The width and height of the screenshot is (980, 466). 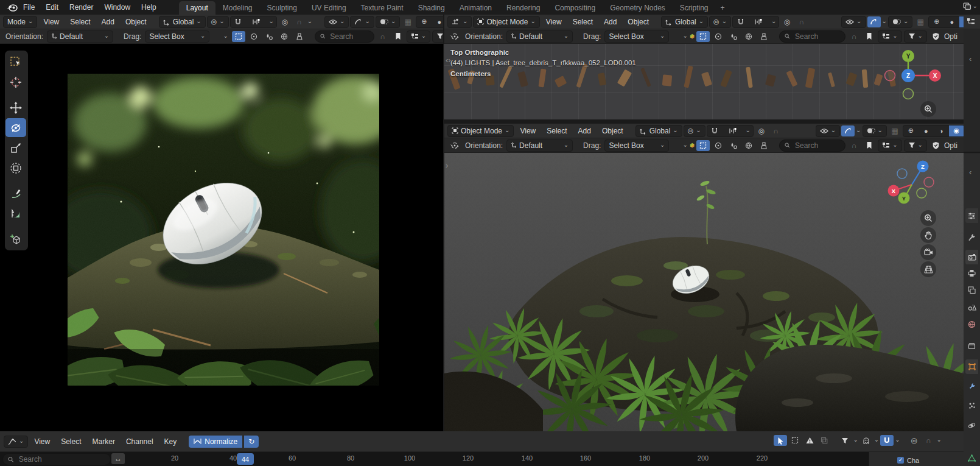 What do you see at coordinates (140, 442) in the screenshot?
I see `menu-channel: Channel` at bounding box center [140, 442].